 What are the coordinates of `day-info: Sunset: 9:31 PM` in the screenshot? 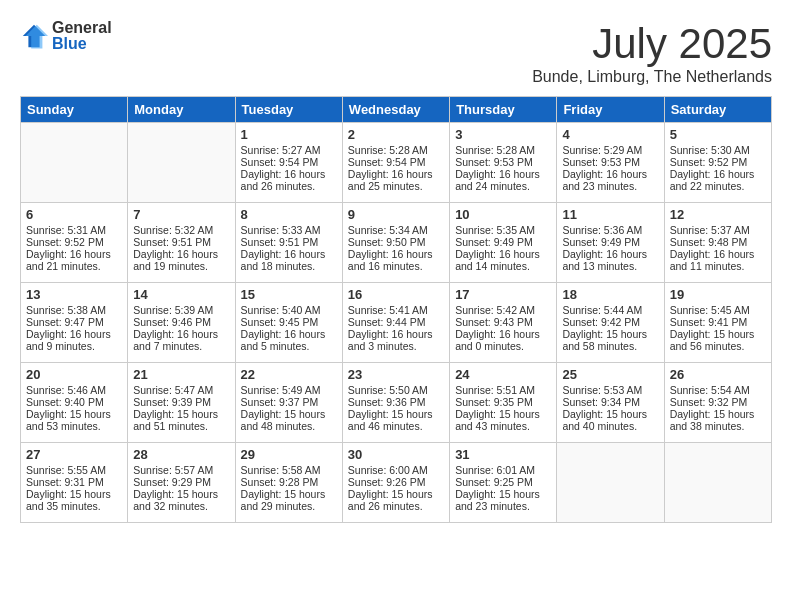 It's located at (74, 482).